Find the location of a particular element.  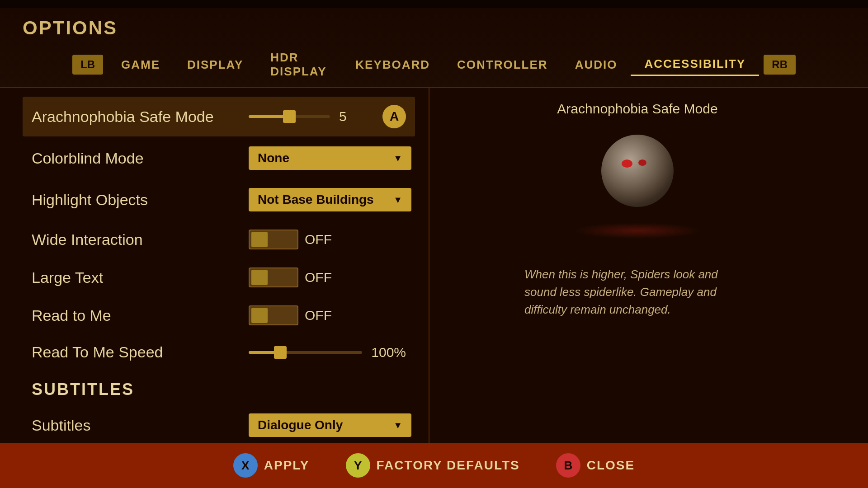

colorblind-label: Colorblind Mode is located at coordinates (140, 158).